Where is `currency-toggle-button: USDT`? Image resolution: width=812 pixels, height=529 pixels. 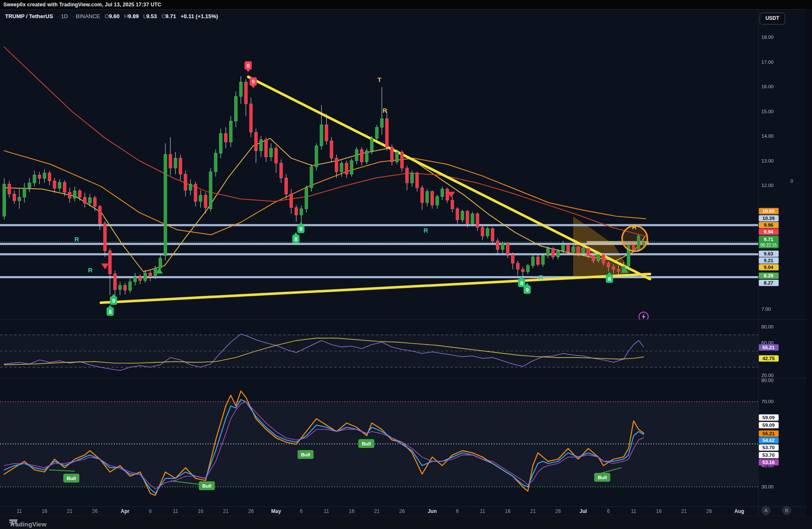
currency-toggle-button: USDT is located at coordinates (772, 19).